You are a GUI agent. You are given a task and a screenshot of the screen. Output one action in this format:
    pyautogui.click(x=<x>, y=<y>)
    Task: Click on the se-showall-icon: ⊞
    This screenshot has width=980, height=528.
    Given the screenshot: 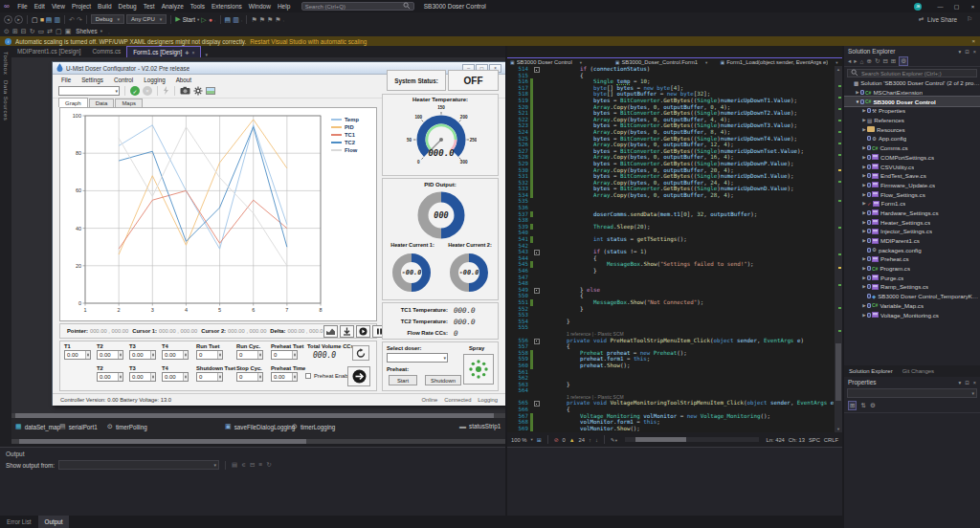 What is the action you would take?
    pyautogui.click(x=894, y=61)
    